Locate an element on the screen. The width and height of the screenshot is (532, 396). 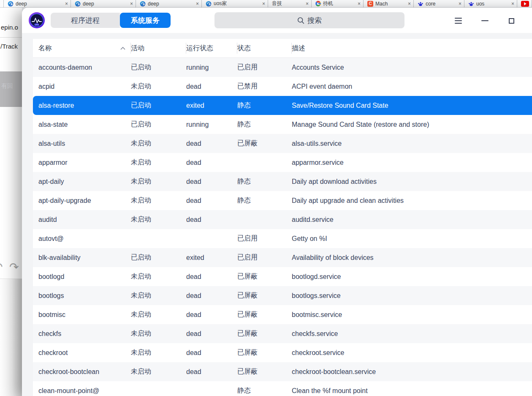
service-row: apparmor未启动deadapparmor.service is located at coordinates (282, 162).